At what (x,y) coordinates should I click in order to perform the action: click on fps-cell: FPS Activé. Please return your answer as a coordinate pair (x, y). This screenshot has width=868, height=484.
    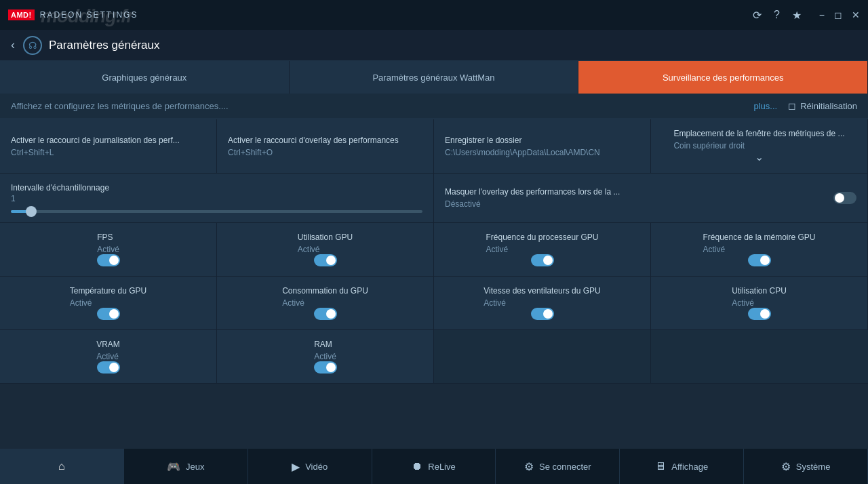
    Looking at the image, I should click on (108, 249).